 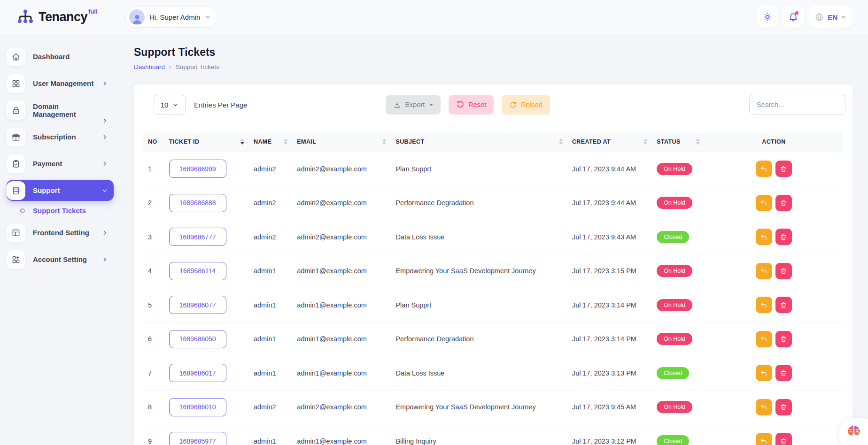 I want to click on search-input, so click(x=798, y=105).